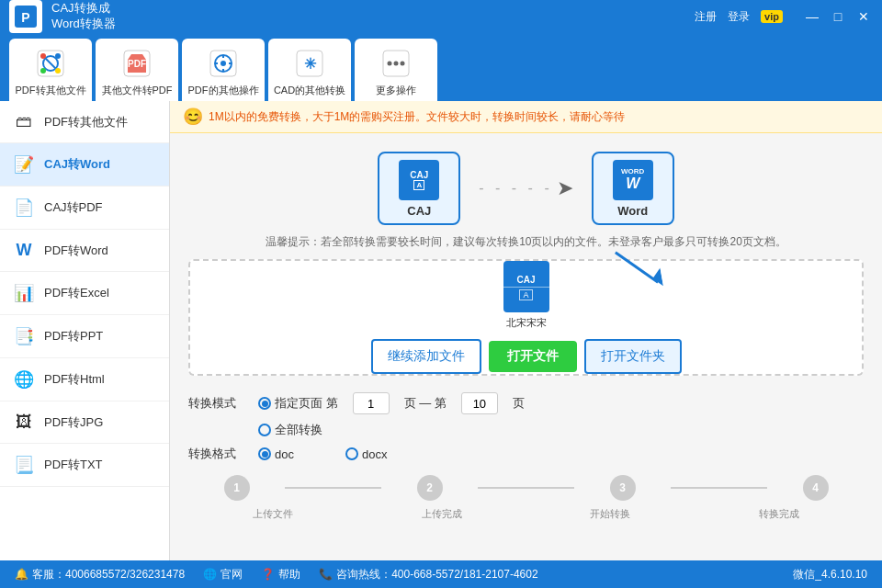 The image size is (882, 588). What do you see at coordinates (24, 423) in the screenshot?
I see `pdf-jpg-sidebar-icon: 🖼` at bounding box center [24, 423].